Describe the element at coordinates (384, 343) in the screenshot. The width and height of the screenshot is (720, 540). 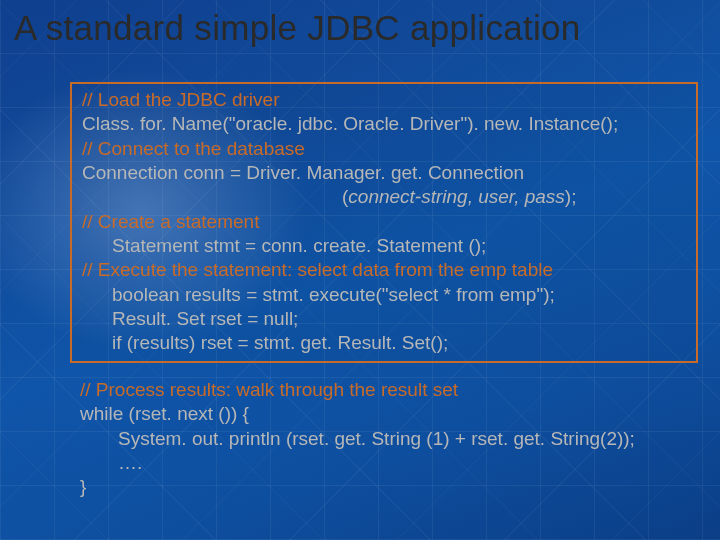
I see `code-line-6: if (results) rset = stmt. get. Result. S…` at that location.